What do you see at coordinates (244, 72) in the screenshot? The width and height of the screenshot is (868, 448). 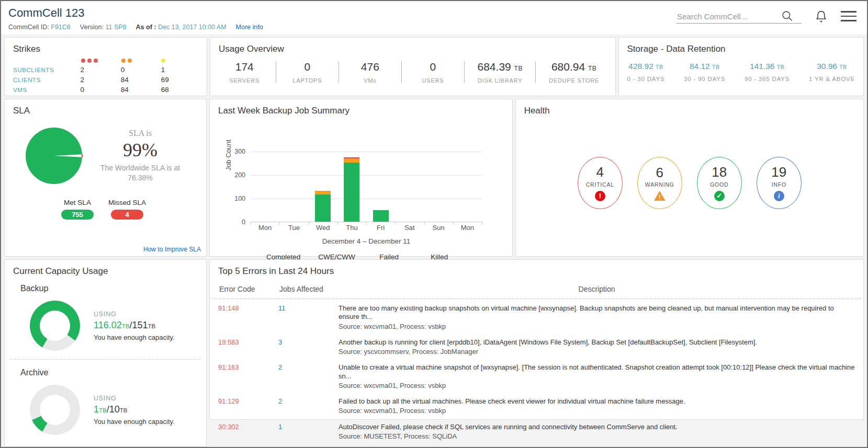 I see `metric-servers: 174SERVERS` at bounding box center [244, 72].